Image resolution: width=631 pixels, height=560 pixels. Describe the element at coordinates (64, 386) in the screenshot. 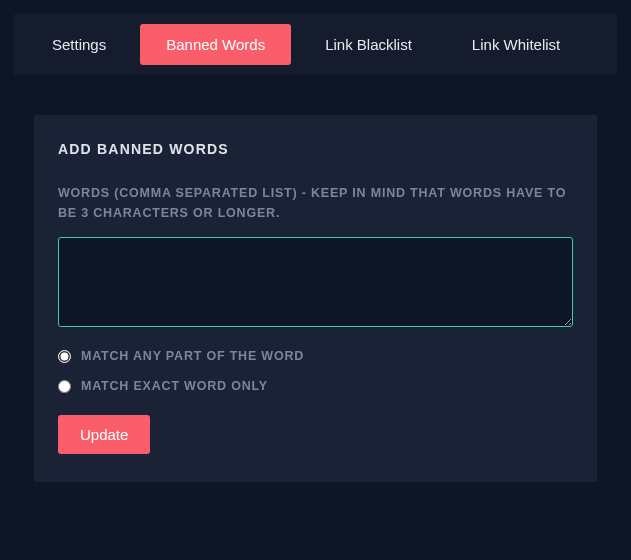

I see `radio-match-exact-input` at that location.